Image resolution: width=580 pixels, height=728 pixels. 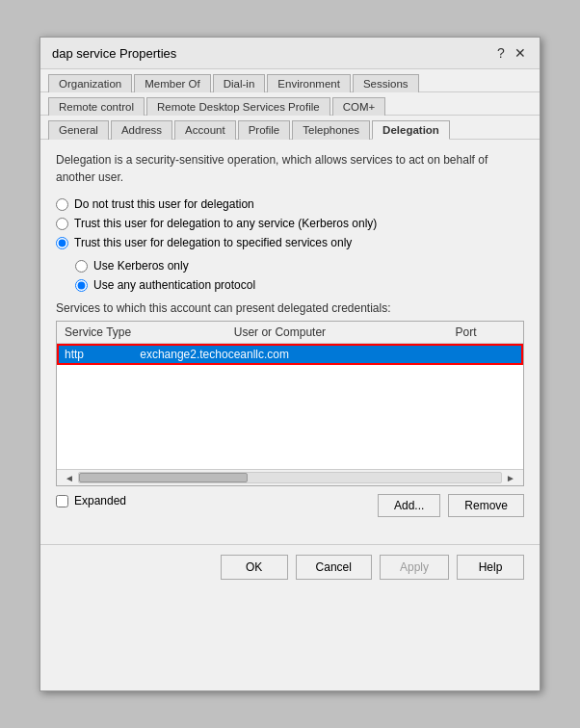 I want to click on tab-rdp: Remote Desktop Services Profile, so click(x=239, y=106).